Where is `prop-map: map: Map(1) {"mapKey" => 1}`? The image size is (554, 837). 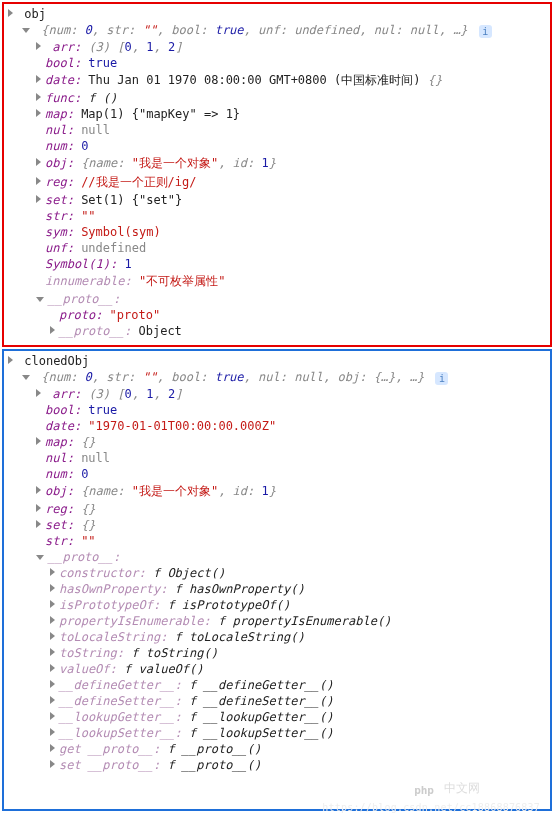 prop-map: map: Map(1) {"mapKey" => 1} is located at coordinates (277, 114).